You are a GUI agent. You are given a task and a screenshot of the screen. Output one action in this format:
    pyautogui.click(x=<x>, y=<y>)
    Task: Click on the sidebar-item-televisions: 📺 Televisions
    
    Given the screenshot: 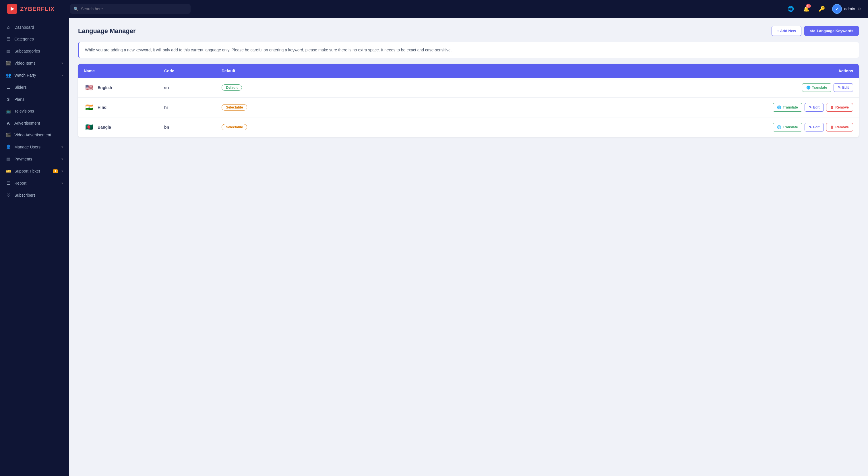 What is the action you would take?
    pyautogui.click(x=34, y=111)
    